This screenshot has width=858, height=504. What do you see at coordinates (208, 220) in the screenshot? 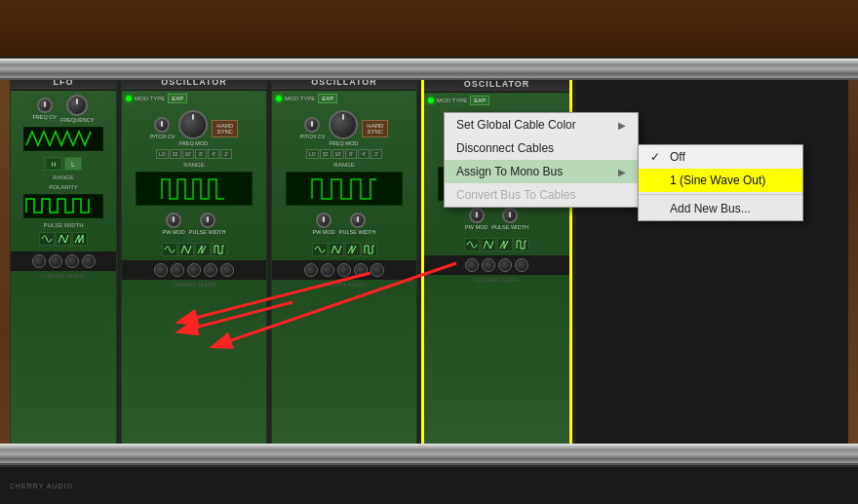
I see `osc1-pulse-width-knob` at bounding box center [208, 220].